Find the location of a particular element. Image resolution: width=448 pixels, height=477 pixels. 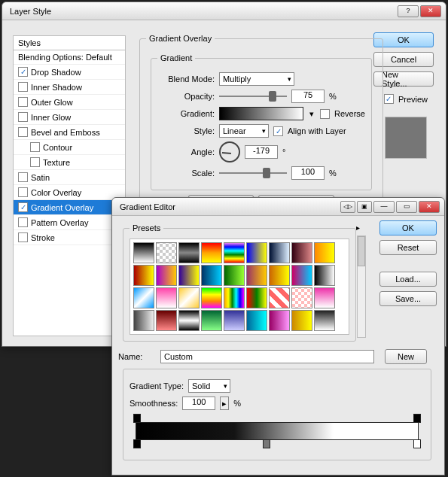

help-button is located at coordinates (408, 11).